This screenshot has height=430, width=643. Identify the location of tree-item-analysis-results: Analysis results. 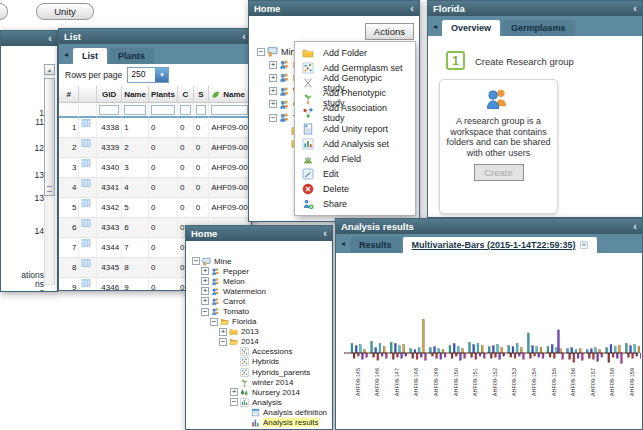
(258, 423).